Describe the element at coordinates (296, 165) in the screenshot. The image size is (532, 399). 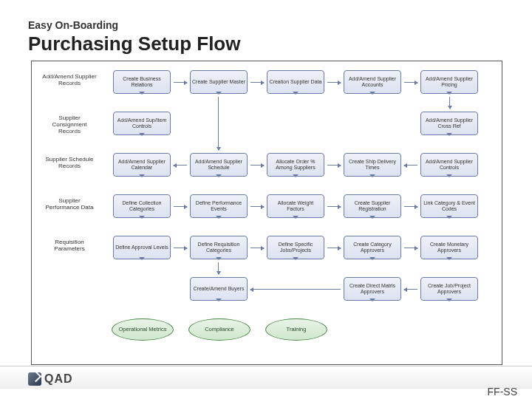
I see `box-r2c2: Allocate Order % Among Suppliers` at that location.